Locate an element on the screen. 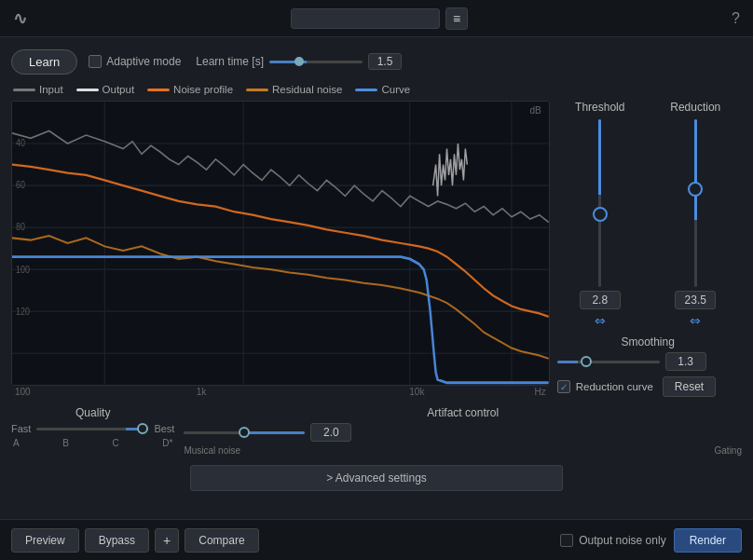 This screenshot has height=560, width=753. reset-button: Reset is located at coordinates (690, 387).